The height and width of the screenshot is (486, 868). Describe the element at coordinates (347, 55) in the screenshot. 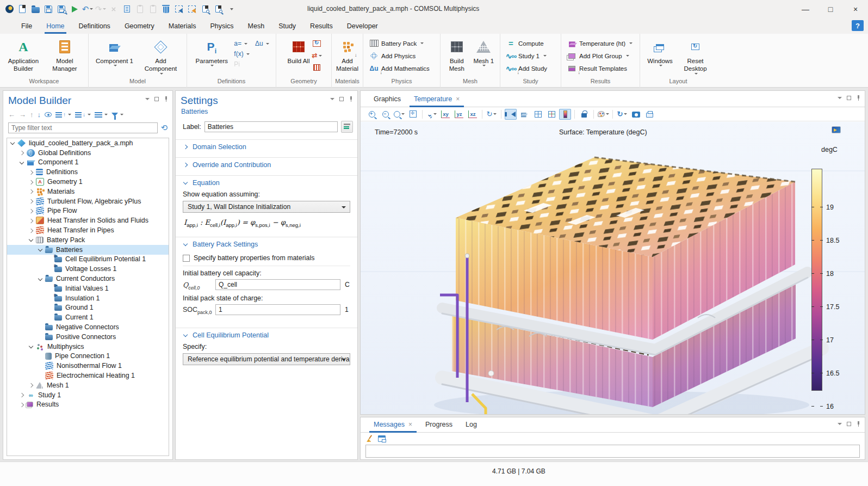

I see `add-material-button: Add Material` at that location.